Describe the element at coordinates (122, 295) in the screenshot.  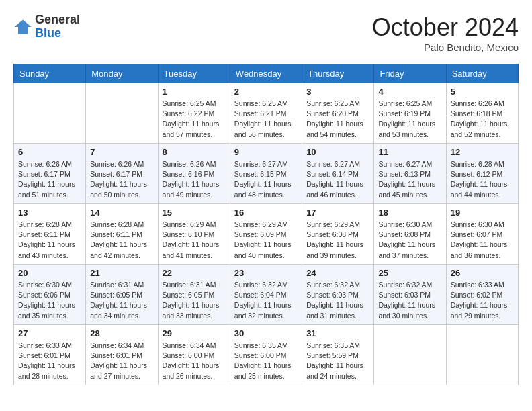
I see `calendar-cell: 21Sunrise: 6:31 AM Sunset: 6:05 PM Dayli…` at that location.